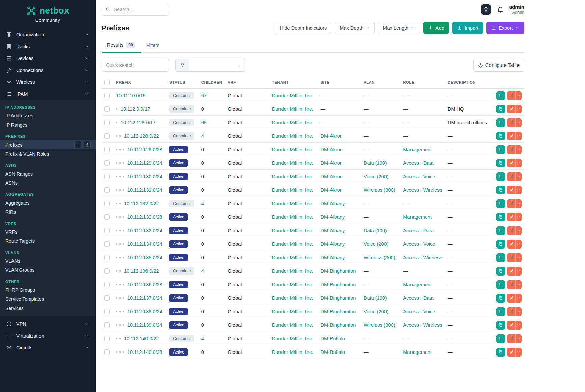 Image resolution: width=585 pixels, height=392 pixels. What do you see at coordinates (48, 324) in the screenshot?
I see `sidebar-item-vpn: VPN` at bounding box center [48, 324].